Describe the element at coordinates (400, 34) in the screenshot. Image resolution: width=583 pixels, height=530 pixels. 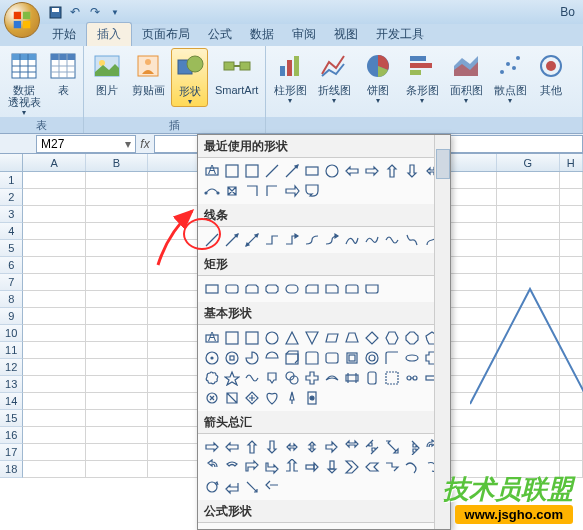
I see `tab-dev: 开发工具` at that location.